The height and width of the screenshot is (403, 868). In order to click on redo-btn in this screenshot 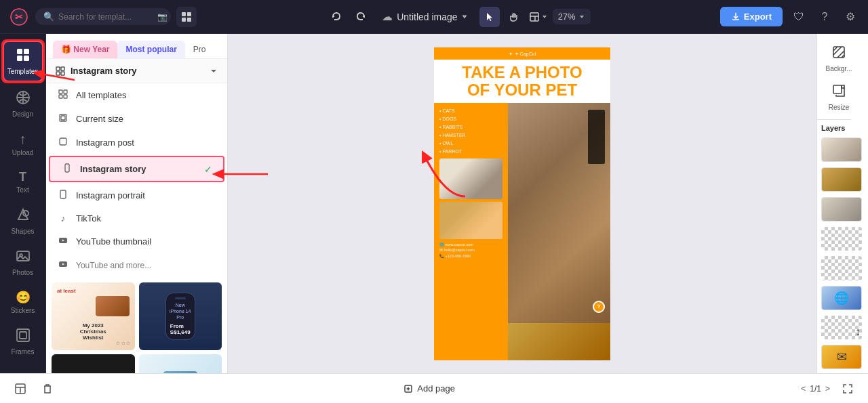, I will do `click(361, 17)`.